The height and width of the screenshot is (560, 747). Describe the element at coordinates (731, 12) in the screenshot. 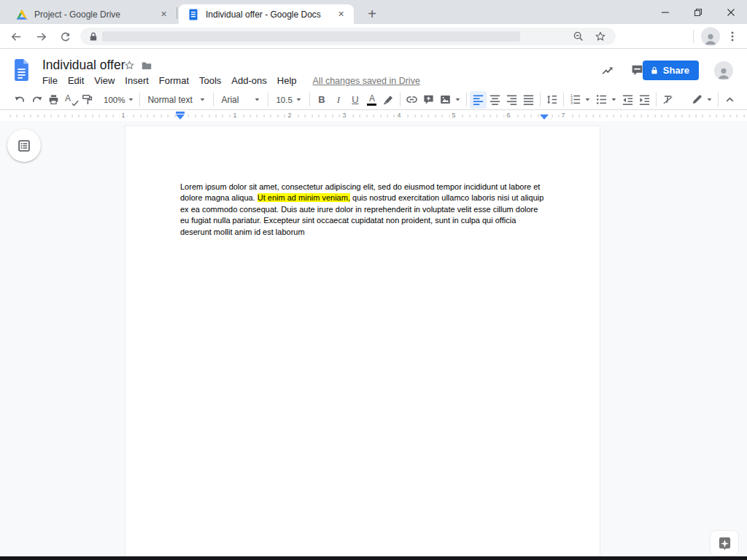

I see `close-window-button` at that location.